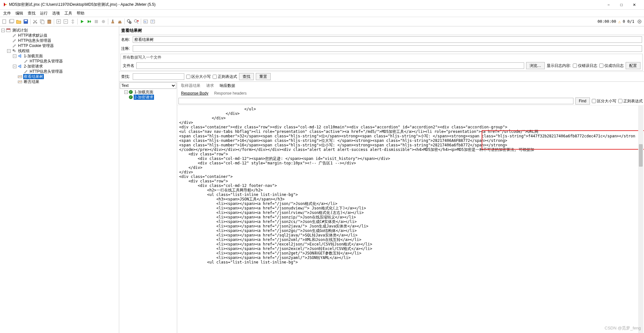 This screenshot has height=333, width=644. What do you see at coordinates (585, 66) in the screenshot?
I see `only-error-log-checkbox: 仅错误日志` at bounding box center [585, 66].